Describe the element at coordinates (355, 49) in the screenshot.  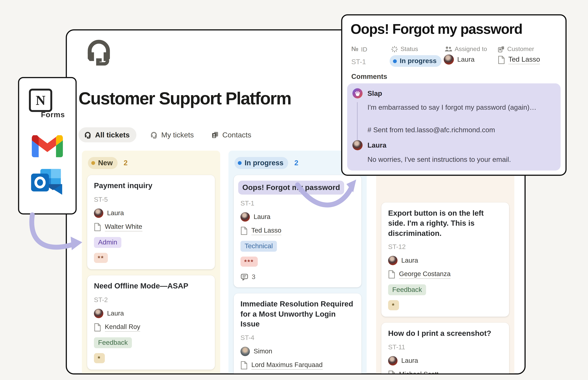
I see `numero-icon: №` at that location.